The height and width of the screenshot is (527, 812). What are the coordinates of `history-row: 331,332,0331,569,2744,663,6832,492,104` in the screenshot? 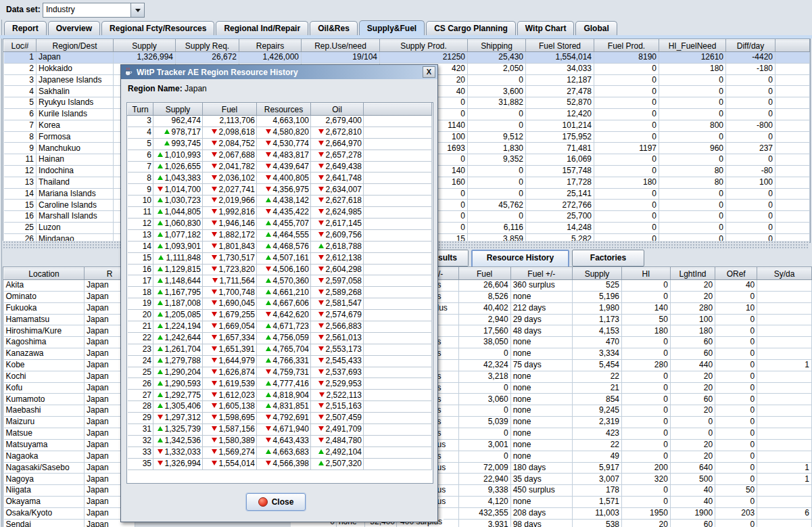 It's located at (280, 452).